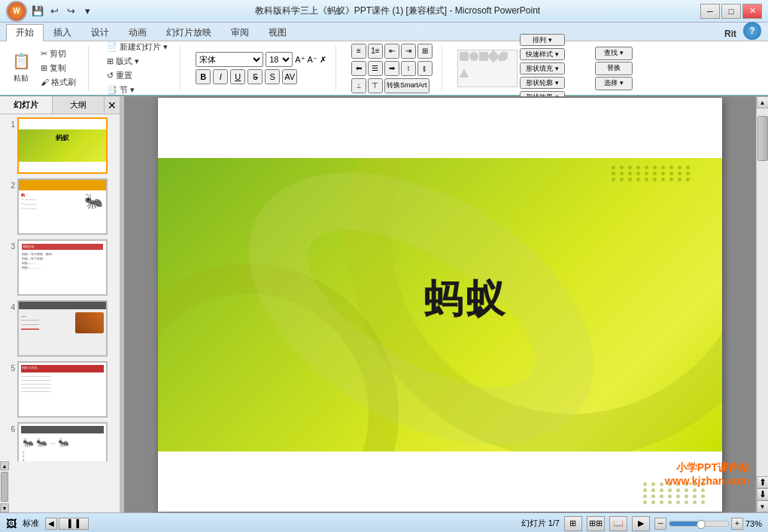  Describe the element at coordinates (59, 68) in the screenshot. I see `copy-button: ⊞ 复制` at that location.